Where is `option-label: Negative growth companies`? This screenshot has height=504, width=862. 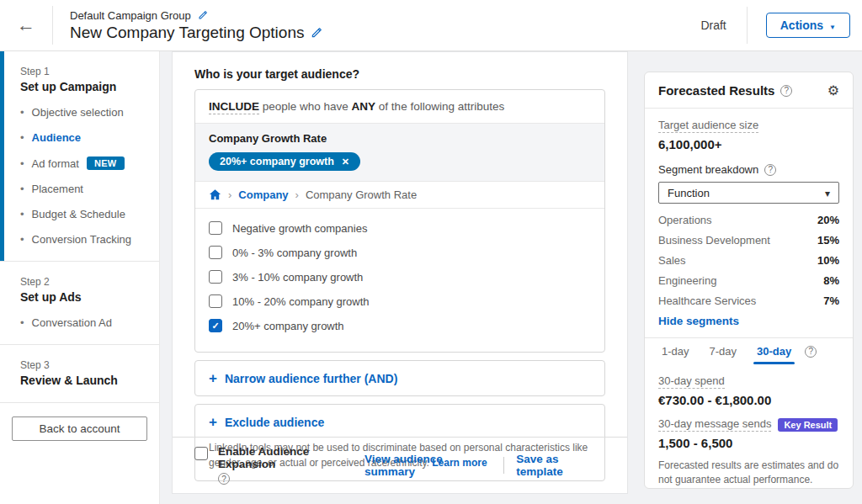
option-label: Negative growth companies is located at coordinates (300, 229).